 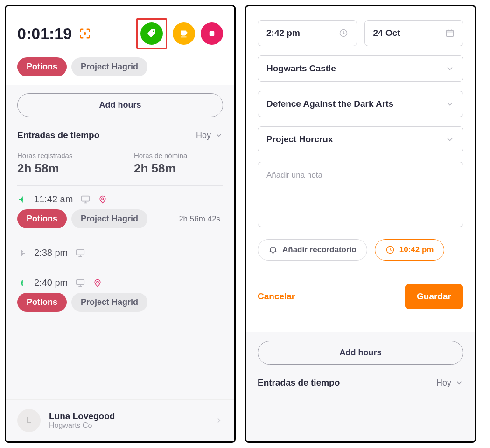 What do you see at coordinates (360, 194) in the screenshot?
I see `note-textarea: Añadir una nota` at bounding box center [360, 194].